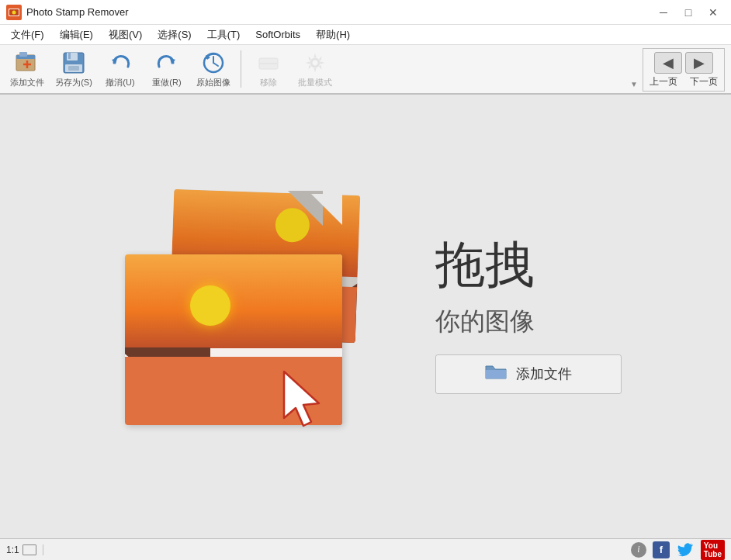 Image resolution: width=731 pixels, height=560 pixels. I want to click on facebook-icon: f, so click(661, 550).